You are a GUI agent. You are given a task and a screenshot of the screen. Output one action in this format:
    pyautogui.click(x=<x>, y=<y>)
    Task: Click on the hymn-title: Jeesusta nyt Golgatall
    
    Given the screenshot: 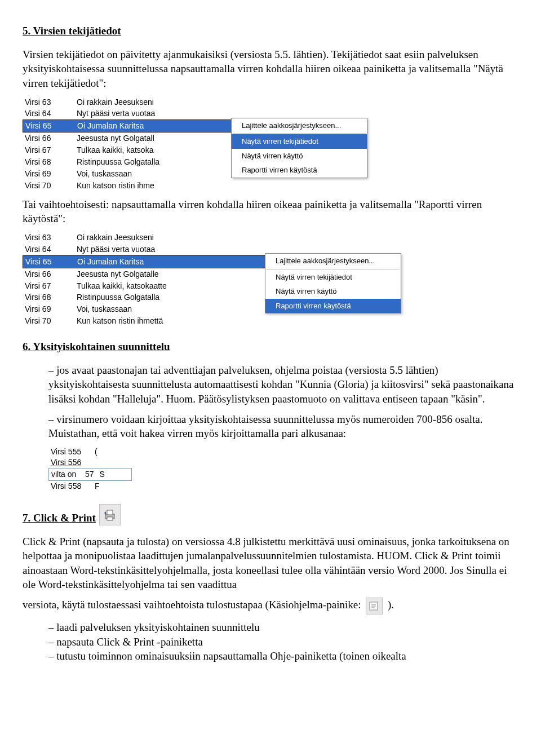 What is the action you would take?
    pyautogui.click(x=116, y=139)
    